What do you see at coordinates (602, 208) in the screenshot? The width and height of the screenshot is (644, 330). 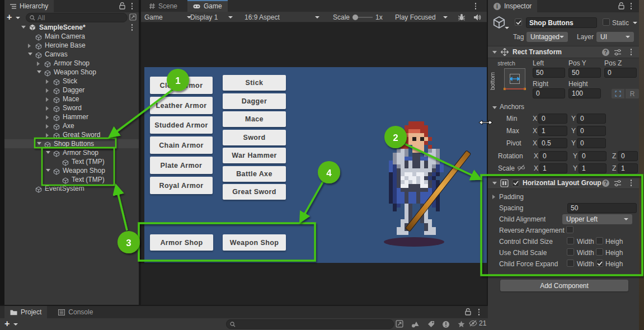 I see `spacing-field: 50` at bounding box center [602, 208].